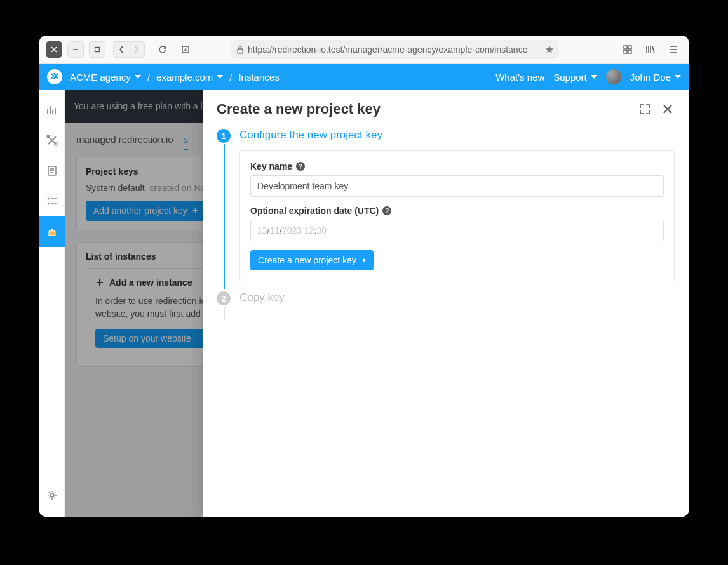 This screenshot has height=565, width=728. Describe the element at coordinates (140, 211) in the screenshot. I see `add-project-key-label: Add another project key` at that location.